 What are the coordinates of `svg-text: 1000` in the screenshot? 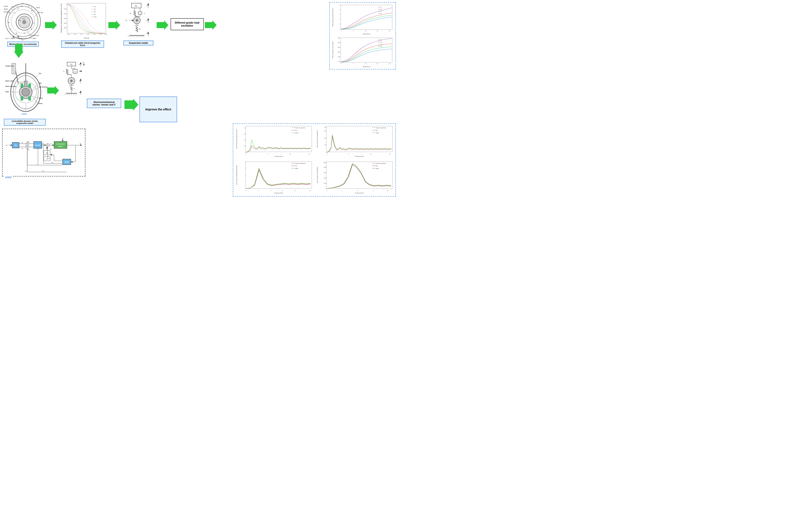 It's located at (339, 57).